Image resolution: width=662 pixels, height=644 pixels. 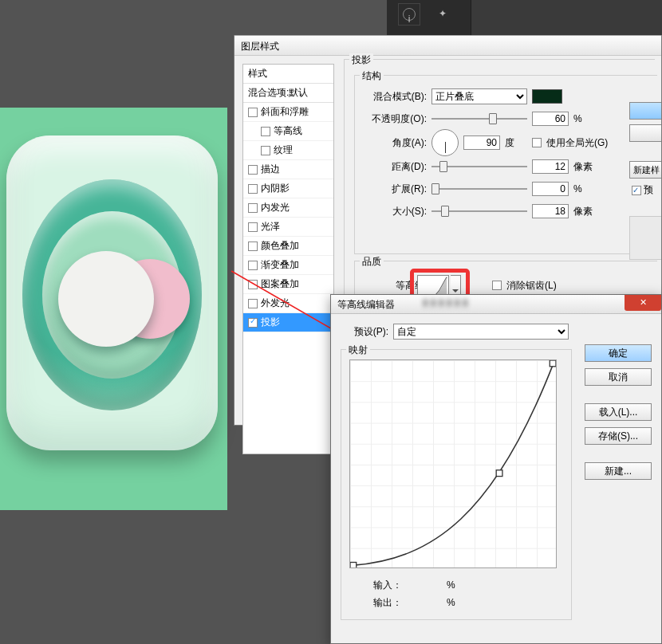 What do you see at coordinates (366, 304) in the screenshot?
I see `contour-editor-title: 等高线编辑器` at bounding box center [366, 304].